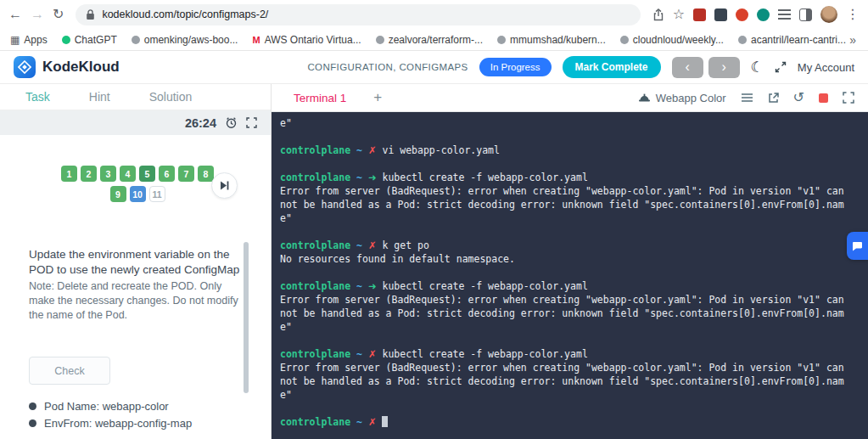 The width and height of the screenshot is (868, 439). Describe the element at coordinates (32, 423) in the screenshot. I see `bullet-icon` at that location.